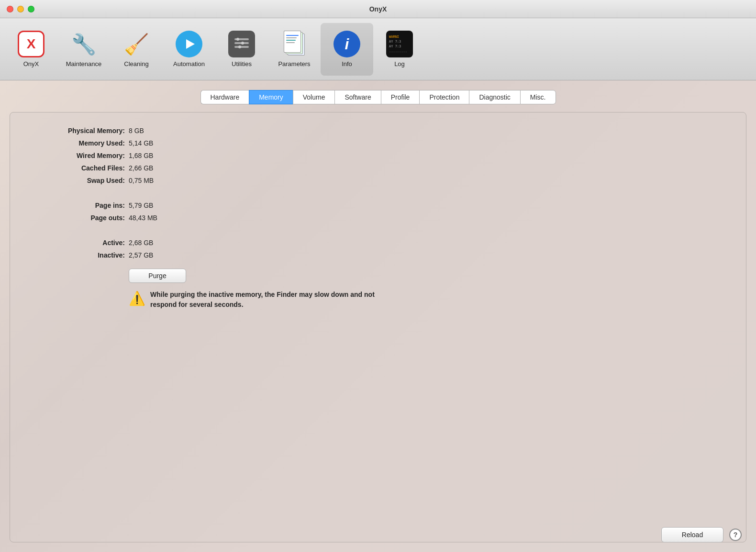 This screenshot has width=756, height=552. I want to click on page-ins-label: Page ins:, so click(77, 205).